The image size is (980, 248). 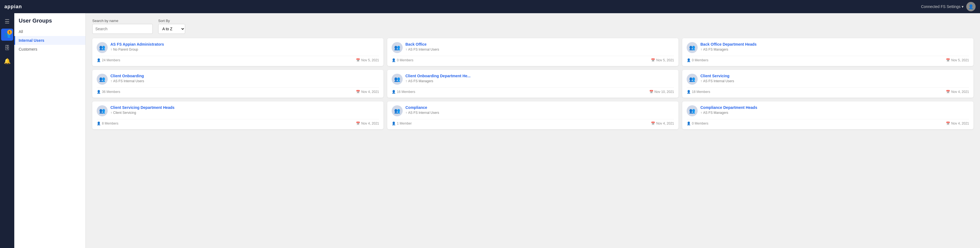 I want to click on card-date: 📅 Nov 5, 2021, so click(x=957, y=60).